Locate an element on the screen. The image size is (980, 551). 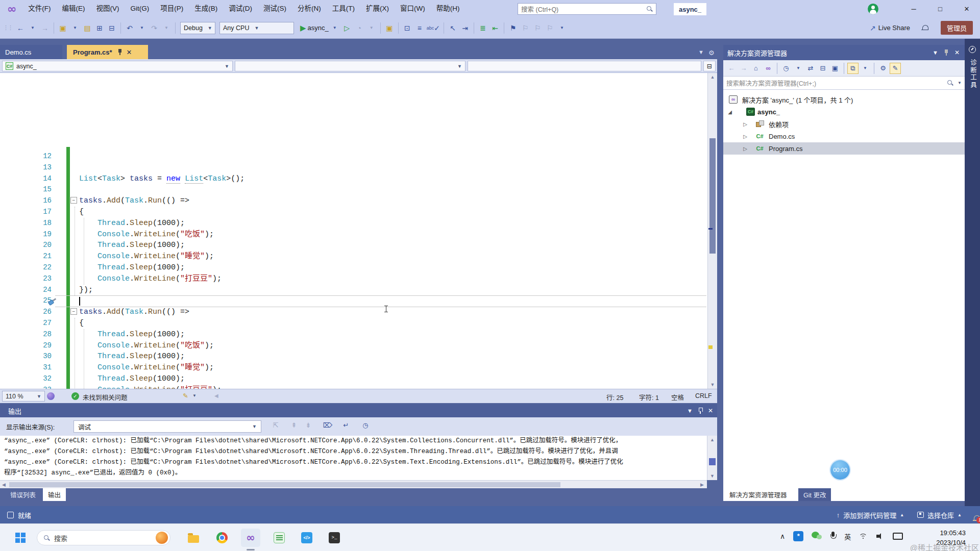
output-text-area: “async_.exe” (CoreCLR: clrhost): 已加载“C:\… is located at coordinates (353, 458).